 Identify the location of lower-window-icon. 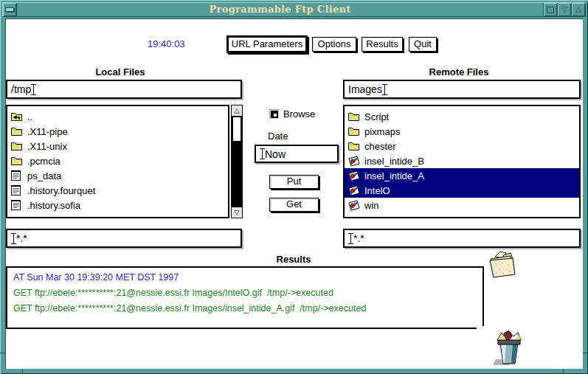
(564, 10).